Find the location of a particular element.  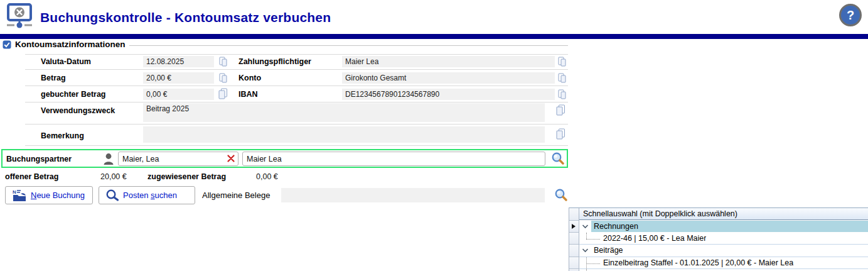

field-konto: Girokonto Gesamt is located at coordinates (448, 78).